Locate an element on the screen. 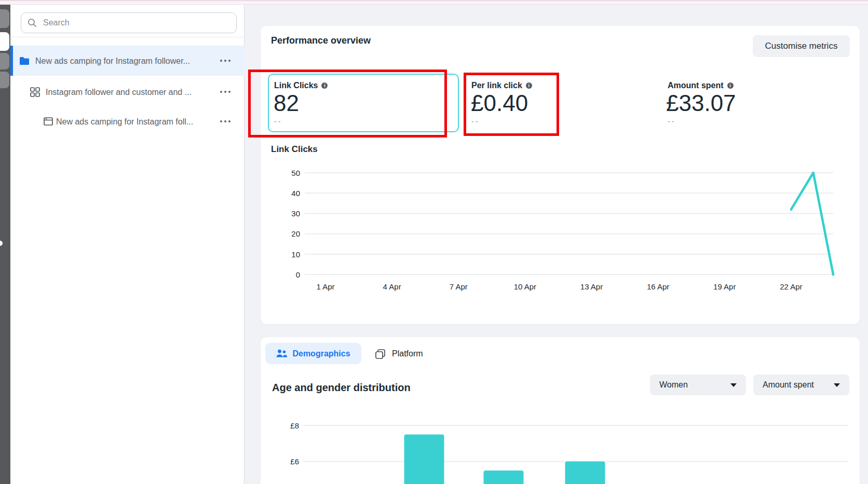  overlapping-squares-icon is located at coordinates (380, 354).